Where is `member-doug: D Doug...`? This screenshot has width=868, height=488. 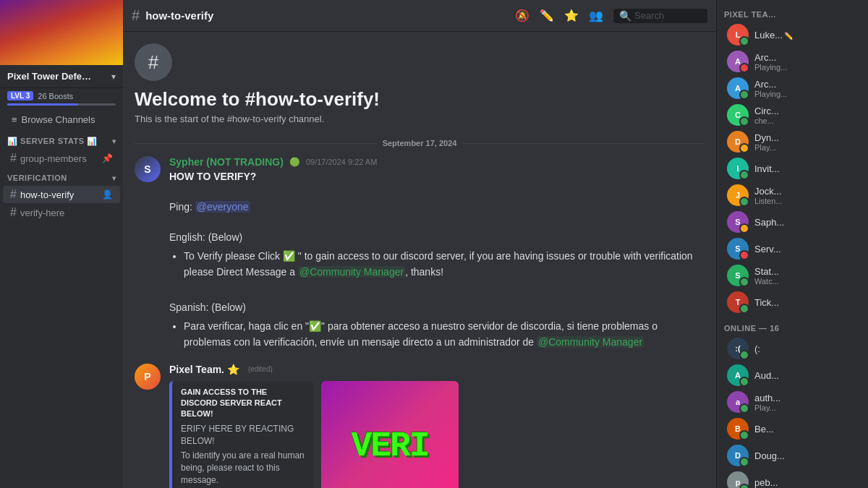
member-doug: D Doug... is located at coordinates (793, 455).